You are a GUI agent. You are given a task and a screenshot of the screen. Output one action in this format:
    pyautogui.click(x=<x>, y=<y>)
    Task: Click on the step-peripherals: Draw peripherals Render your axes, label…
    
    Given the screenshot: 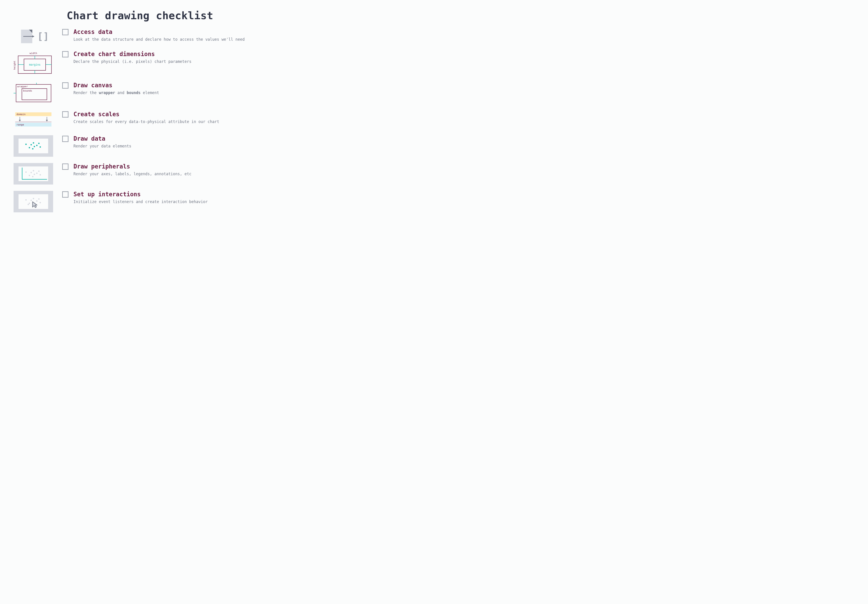 What is the action you would take?
    pyautogui.click(x=158, y=174)
    